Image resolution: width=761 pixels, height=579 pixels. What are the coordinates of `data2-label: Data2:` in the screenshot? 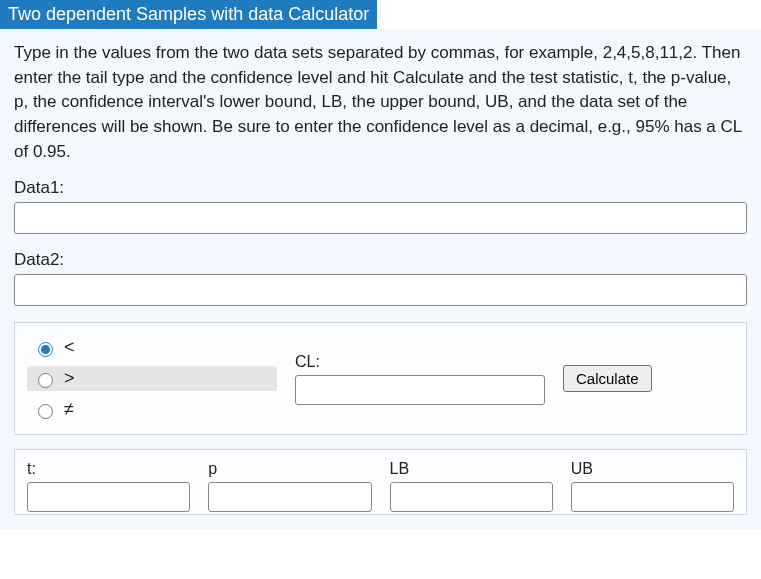 It's located at (380, 260).